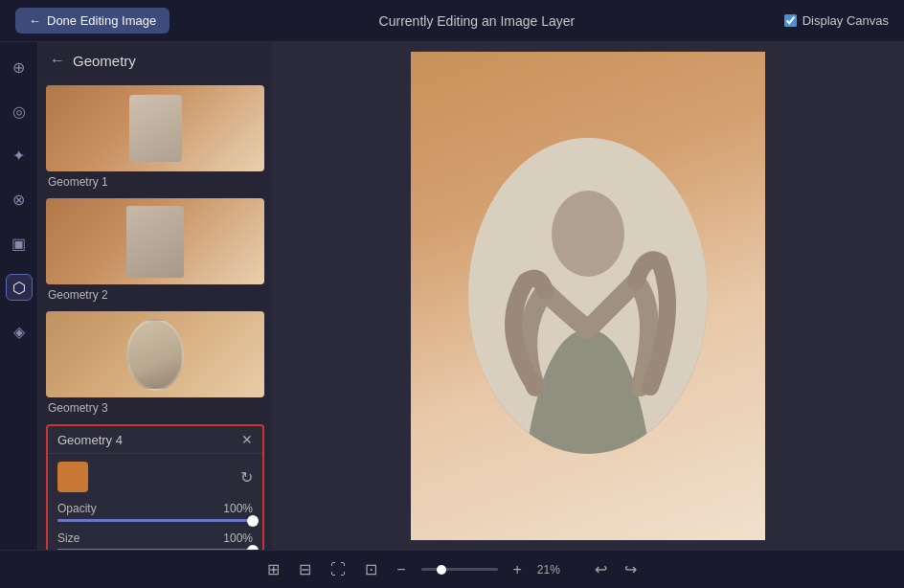  What do you see at coordinates (837, 21) in the screenshot?
I see `display-canvas-group: Display Canvas` at bounding box center [837, 21].